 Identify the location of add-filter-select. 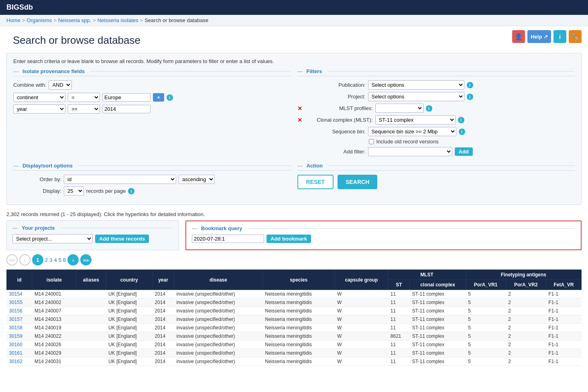
(410, 152).